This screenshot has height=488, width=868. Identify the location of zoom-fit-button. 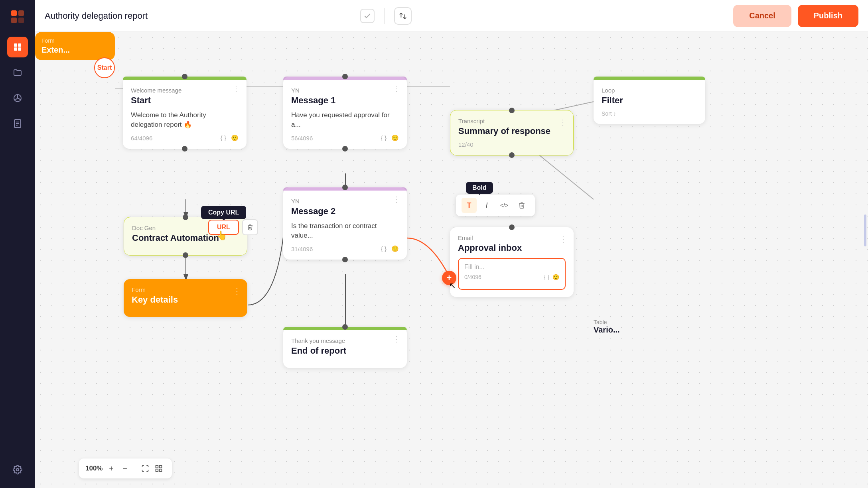
(145, 468).